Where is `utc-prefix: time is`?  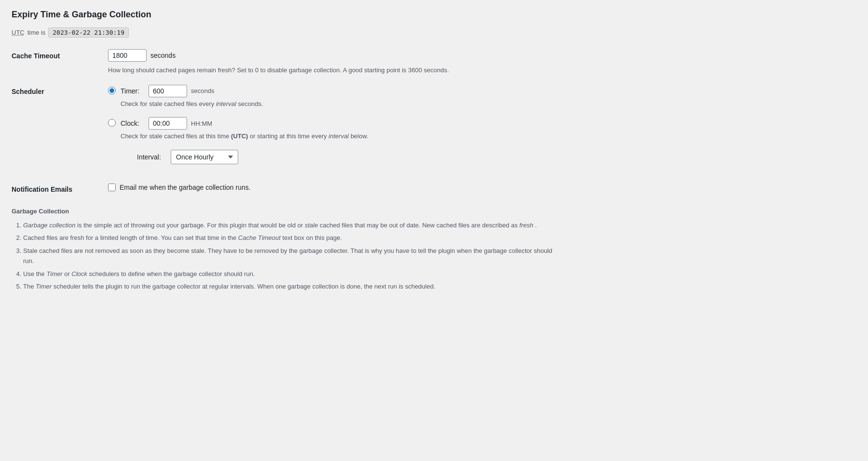
utc-prefix: time is is located at coordinates (37, 33).